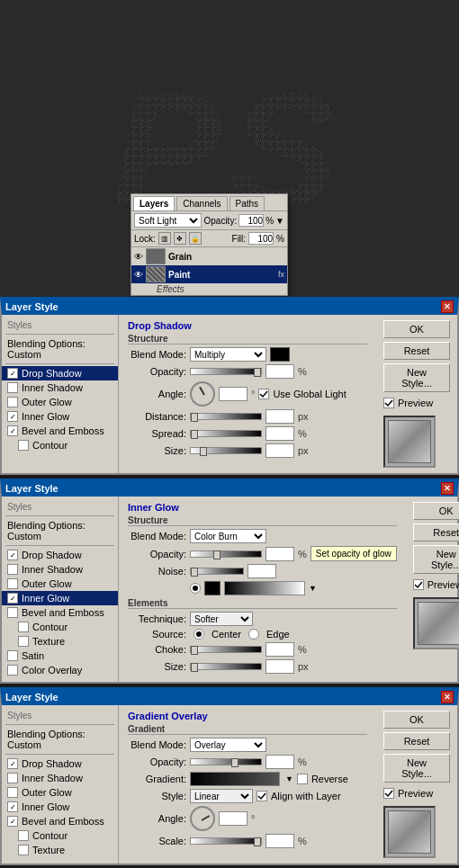  Describe the element at coordinates (229, 745) in the screenshot. I see `dialog3-blend-select: Overlay` at that location.